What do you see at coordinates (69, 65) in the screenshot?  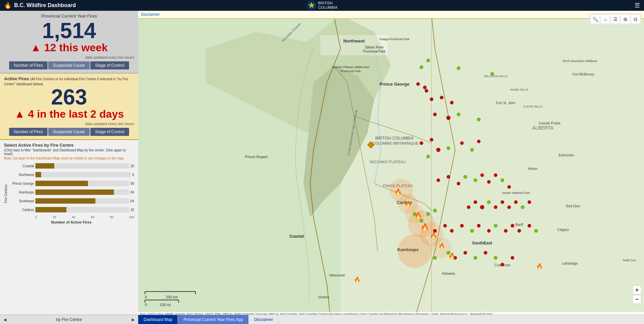 I see `provincial-tabs: Number of Fires Suspected Cause Stage of…` at bounding box center [69, 65].